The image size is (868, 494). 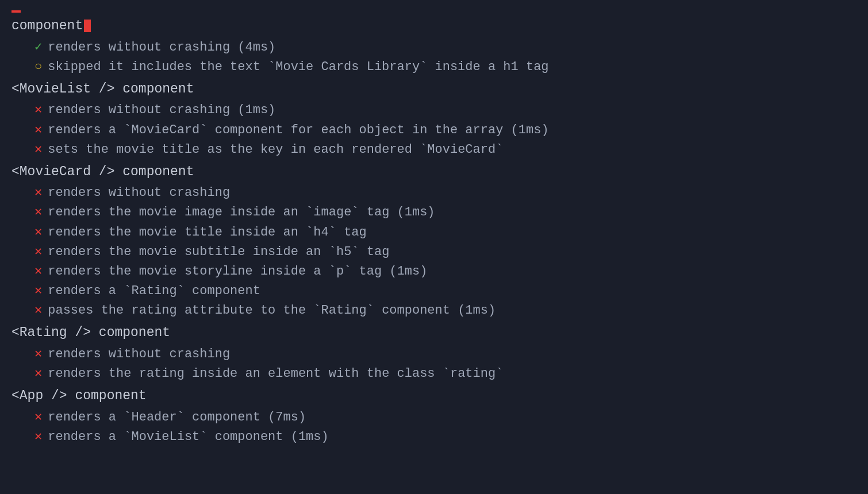 I want to click on test-text-ml1: renders without crashing (1ms), so click(x=162, y=110).